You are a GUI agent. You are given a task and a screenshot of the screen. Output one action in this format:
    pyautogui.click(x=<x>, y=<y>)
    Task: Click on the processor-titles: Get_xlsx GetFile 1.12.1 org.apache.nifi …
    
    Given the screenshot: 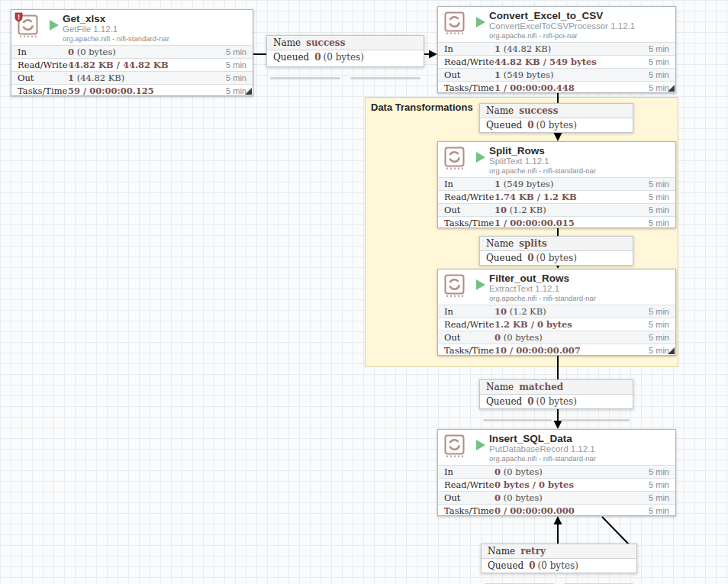 What is the action you would take?
    pyautogui.click(x=156, y=28)
    